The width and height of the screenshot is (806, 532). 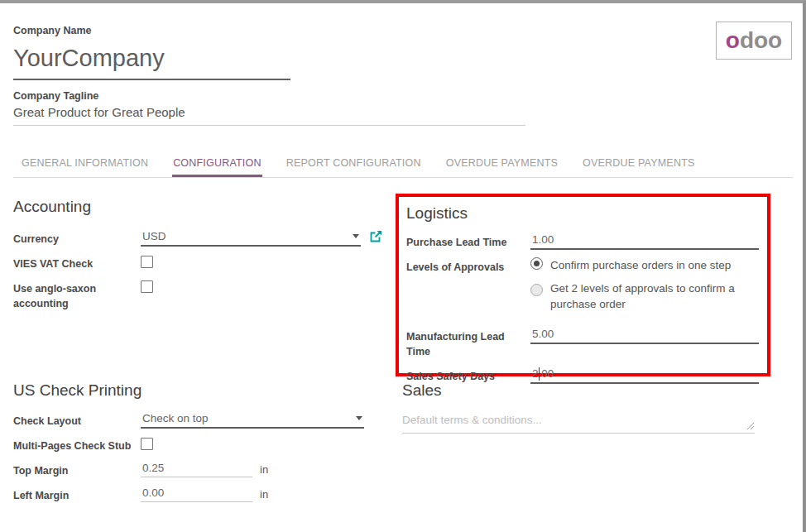 What do you see at coordinates (198, 420) in the screenshot?
I see `check-layout-row: Check Layout` at bounding box center [198, 420].